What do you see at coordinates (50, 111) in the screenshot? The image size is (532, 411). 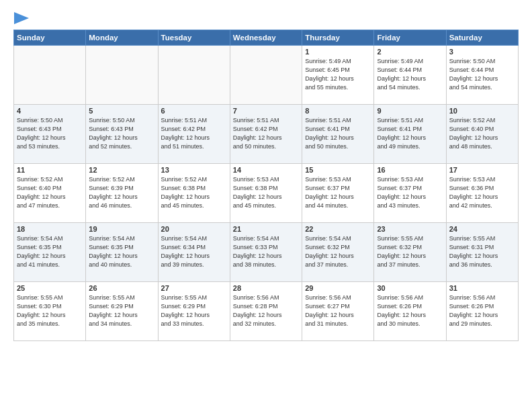 I see `day-number: 4` at bounding box center [50, 111].